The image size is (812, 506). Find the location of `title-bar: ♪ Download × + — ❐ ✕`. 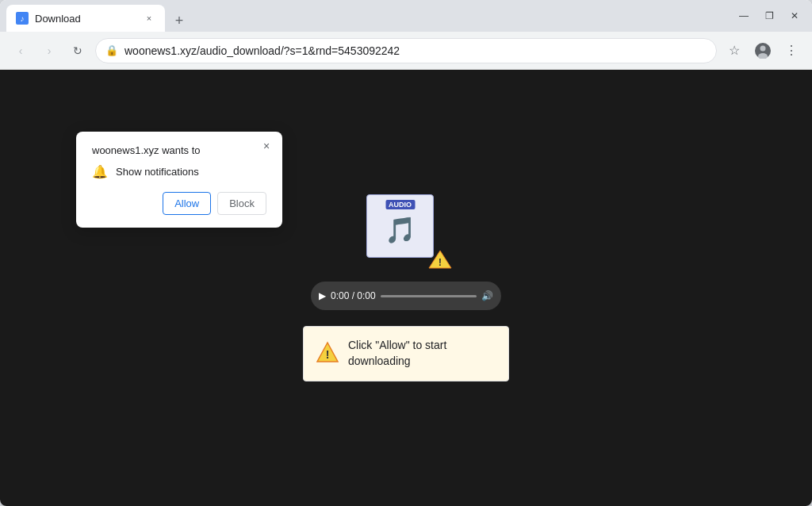

title-bar: ♪ Download × + — ❐ ✕ is located at coordinates (406, 16).